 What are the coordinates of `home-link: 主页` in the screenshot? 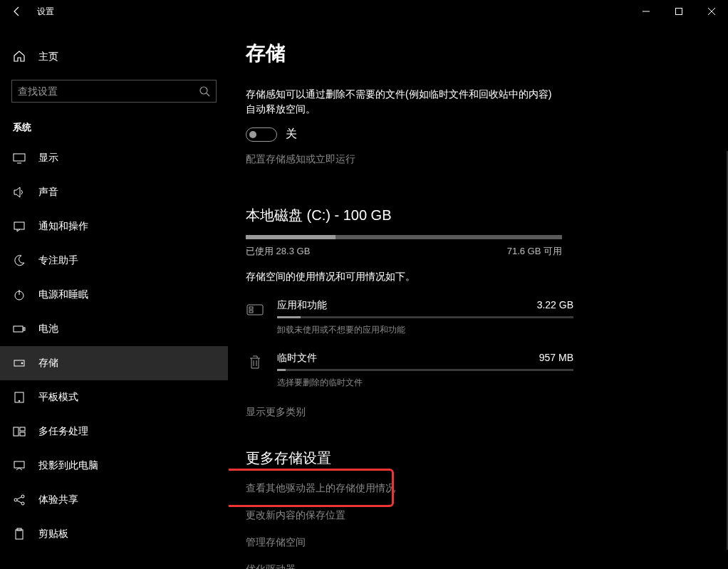 It's located at (114, 57).